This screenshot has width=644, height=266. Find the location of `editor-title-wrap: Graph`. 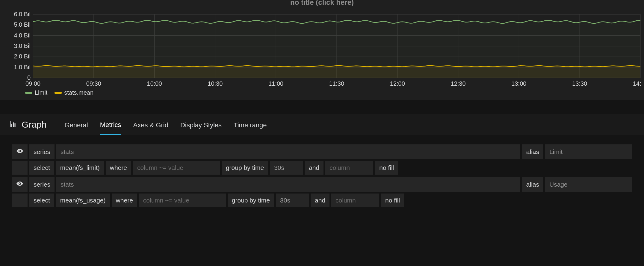

editor-title-wrap: Graph is located at coordinates (28, 127).